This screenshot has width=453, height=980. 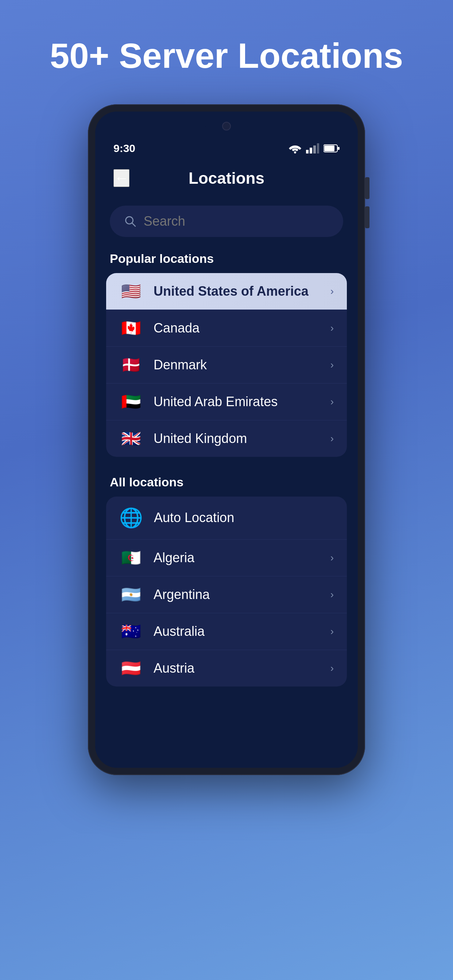 What do you see at coordinates (226, 328) in the screenshot?
I see `list-item: 🇨🇦 Canada ›` at bounding box center [226, 328].